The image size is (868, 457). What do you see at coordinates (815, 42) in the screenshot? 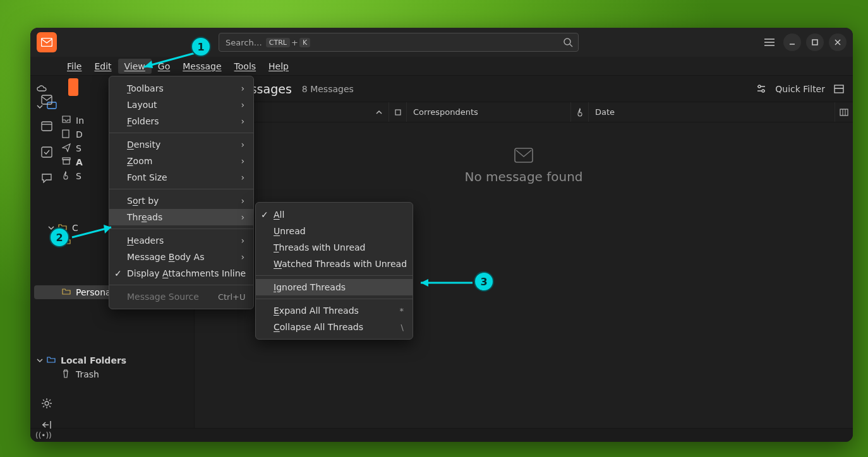
I see `maximize-button` at bounding box center [815, 42].